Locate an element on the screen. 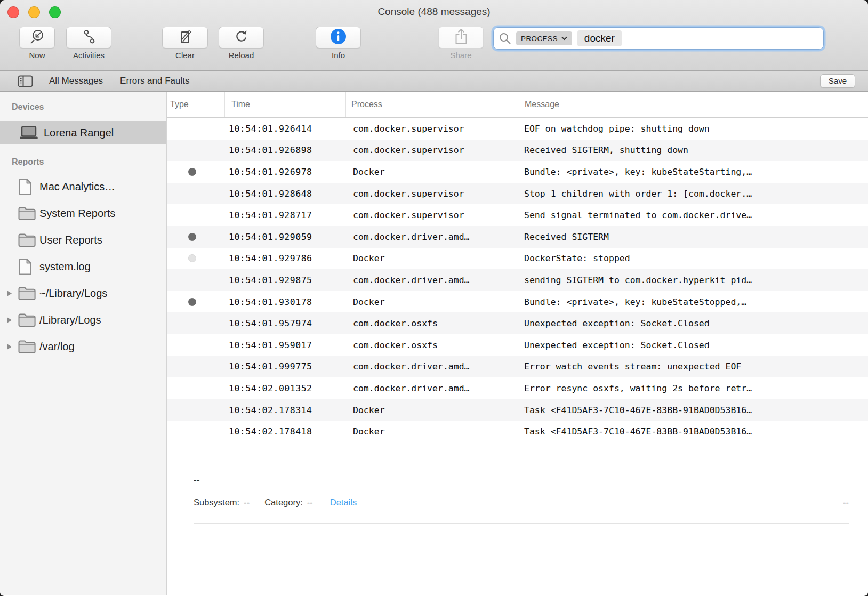 The width and height of the screenshot is (868, 596). search-filter-token: PROCESS is located at coordinates (544, 38).